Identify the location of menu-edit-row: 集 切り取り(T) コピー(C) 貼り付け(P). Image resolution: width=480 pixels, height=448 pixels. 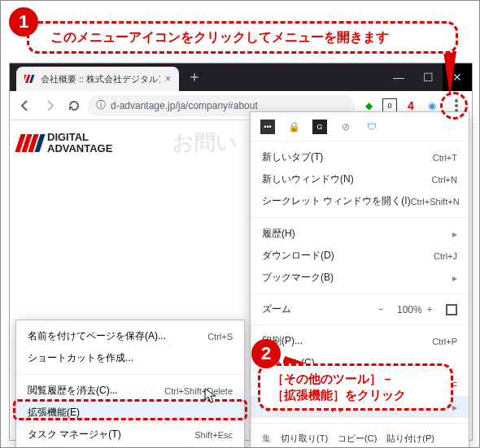
(360, 438).